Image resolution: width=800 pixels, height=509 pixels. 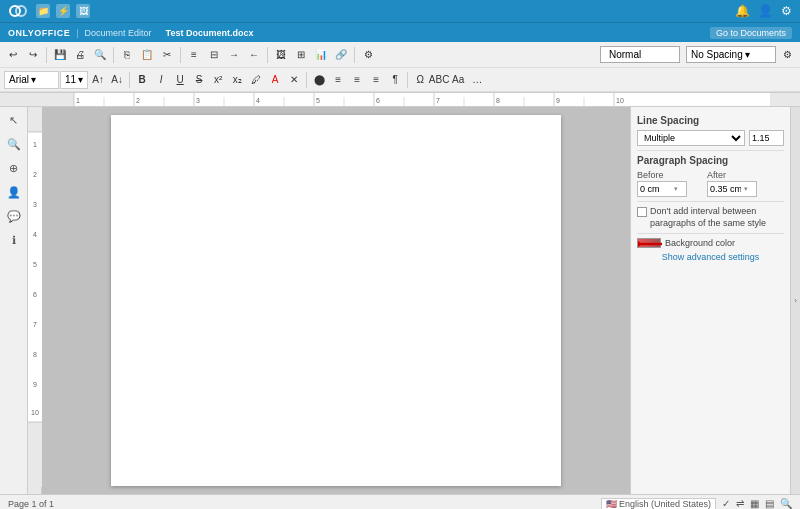 I want to click on svg-text: 7, so click(x=438, y=100).